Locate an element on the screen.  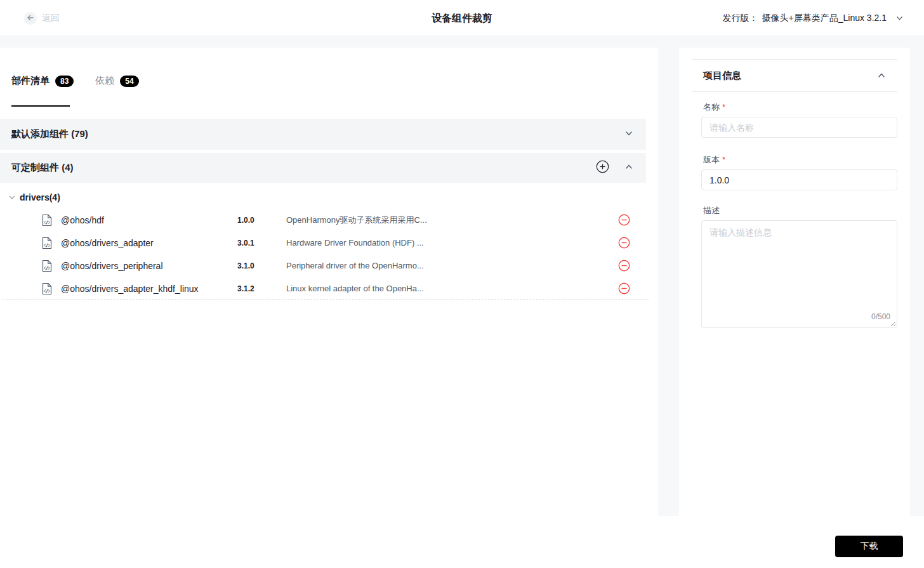
name-input is located at coordinates (800, 127).